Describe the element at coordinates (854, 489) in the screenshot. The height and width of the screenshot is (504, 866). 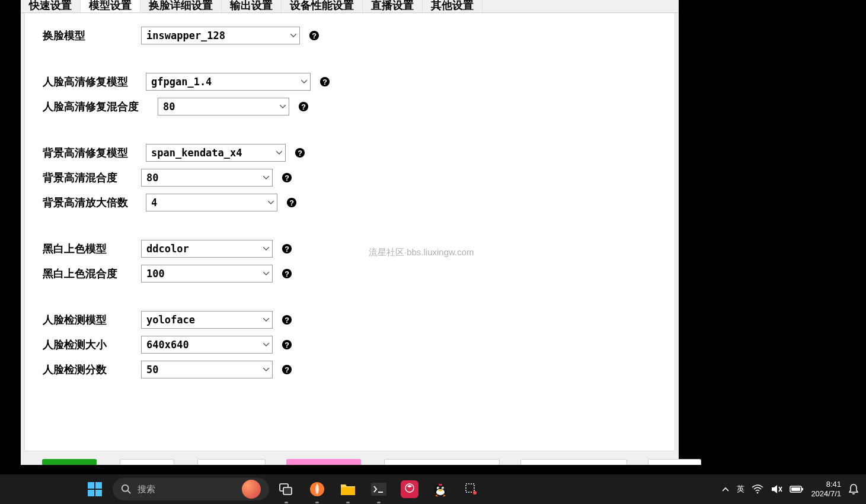
I see `tray-notifications-icon` at that location.